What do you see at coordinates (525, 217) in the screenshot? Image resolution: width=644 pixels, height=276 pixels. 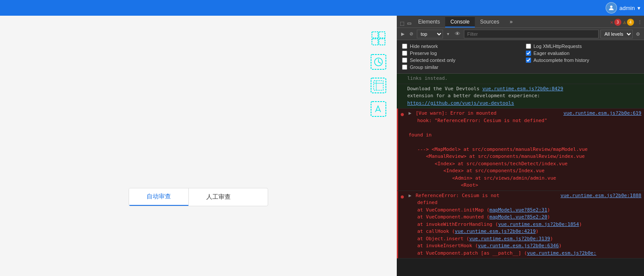 I see `stack2-line2: at VueComponent.mounted (mapModel.vue?85…` at bounding box center [525, 217].